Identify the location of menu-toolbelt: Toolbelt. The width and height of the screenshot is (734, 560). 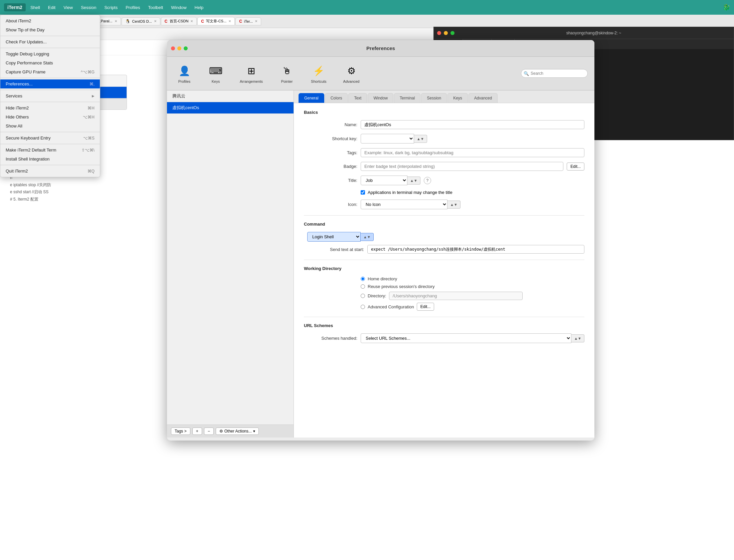
(156, 7).